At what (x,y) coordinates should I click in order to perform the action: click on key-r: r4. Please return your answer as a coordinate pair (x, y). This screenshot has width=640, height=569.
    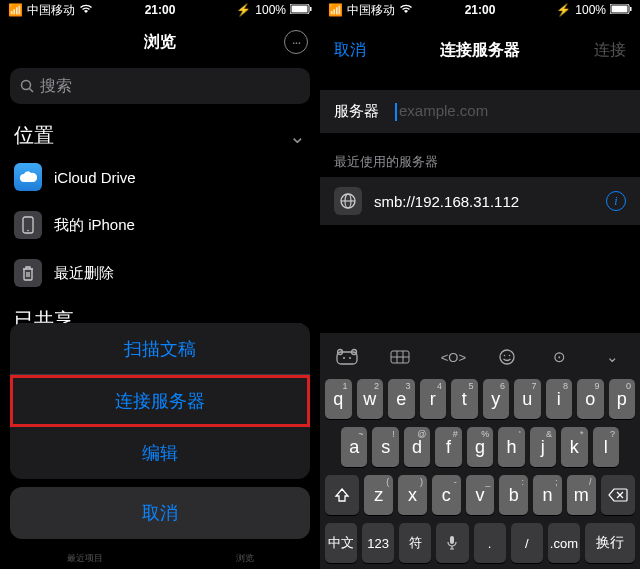
    Looking at the image, I should click on (434, 399).